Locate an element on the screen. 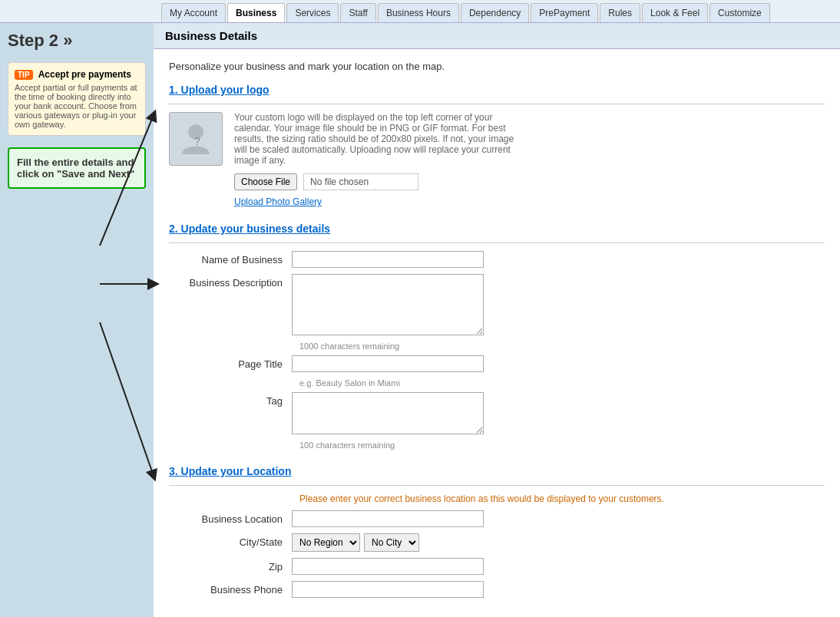 Image resolution: width=840 pixels, height=617 pixels. tab-look-feel: Look & Feel is located at coordinates (675, 12).